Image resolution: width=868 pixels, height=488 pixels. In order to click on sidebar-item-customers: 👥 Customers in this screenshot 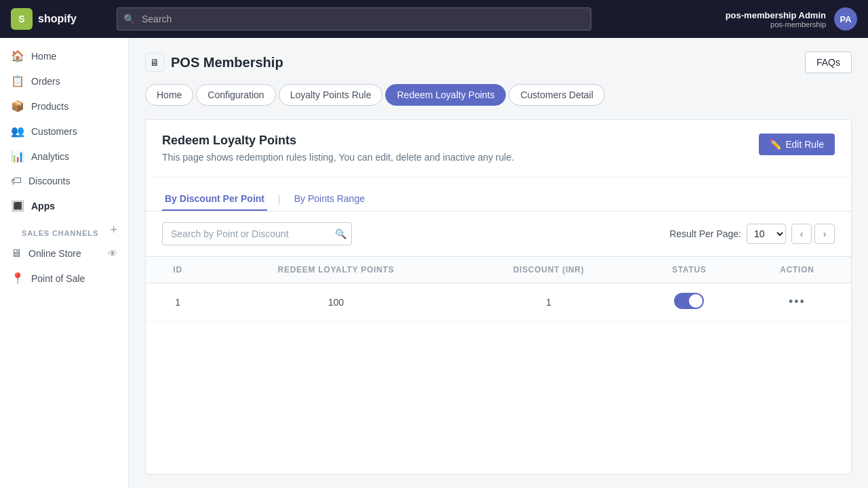, I will do `click(64, 131)`.